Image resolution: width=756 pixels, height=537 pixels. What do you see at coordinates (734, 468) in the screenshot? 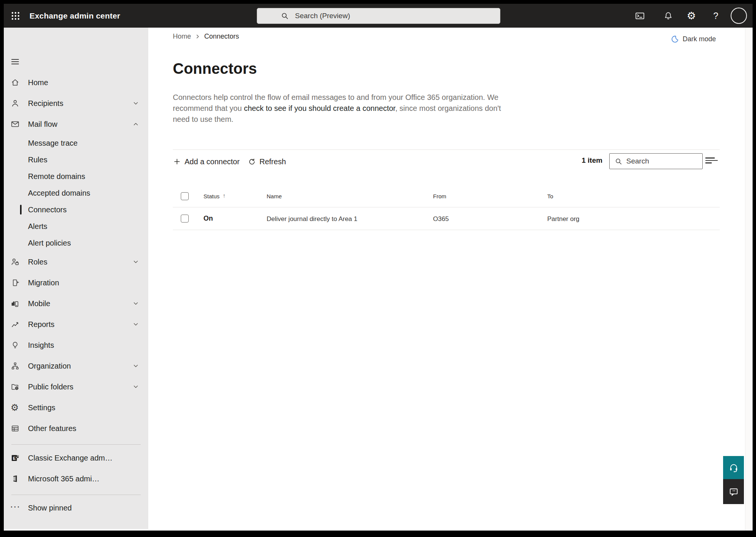
I see `support-button` at bounding box center [734, 468].